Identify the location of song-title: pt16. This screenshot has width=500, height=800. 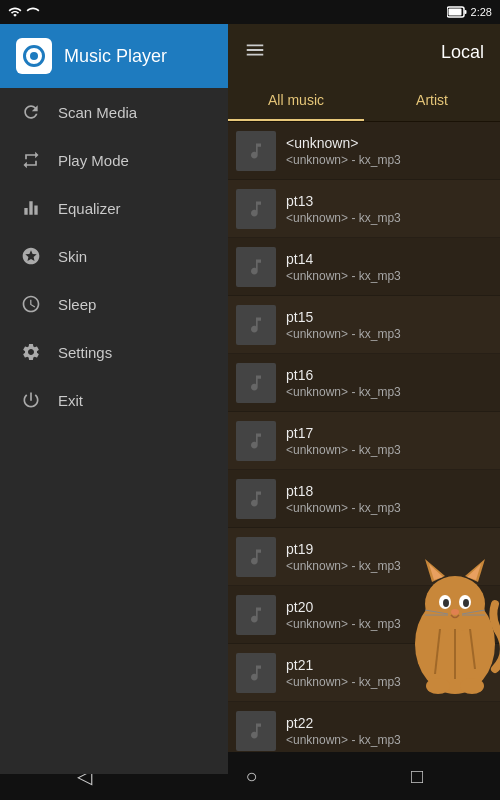
(389, 375).